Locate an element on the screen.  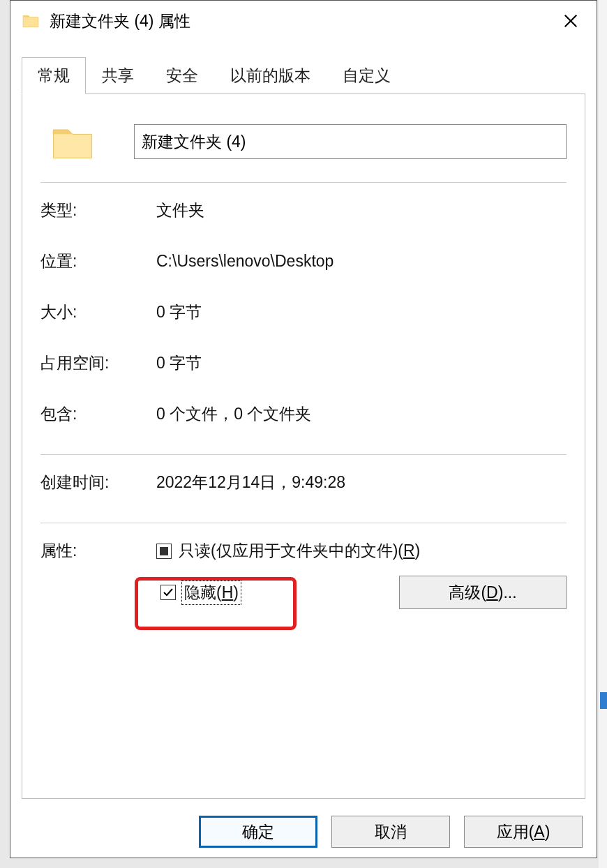
size-label: 大小: is located at coordinates (98, 313).